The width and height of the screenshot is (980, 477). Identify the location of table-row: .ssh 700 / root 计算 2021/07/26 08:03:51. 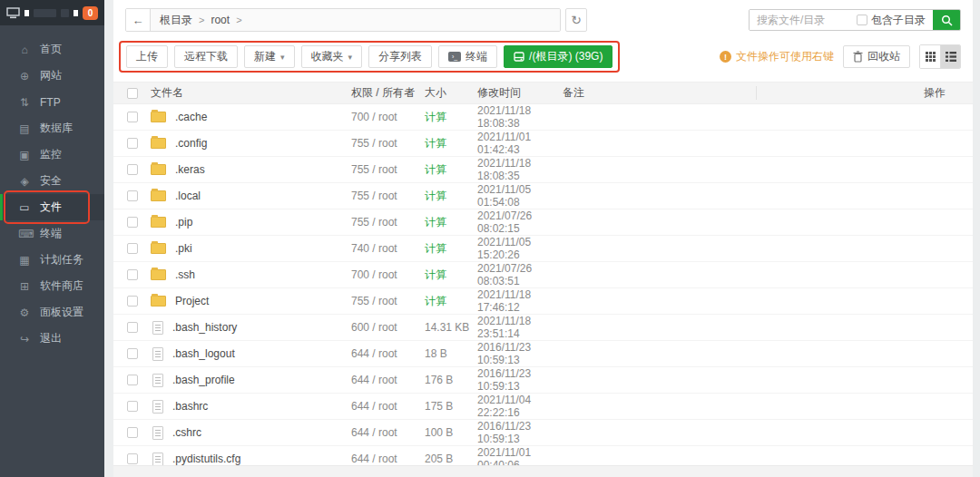
(543, 276).